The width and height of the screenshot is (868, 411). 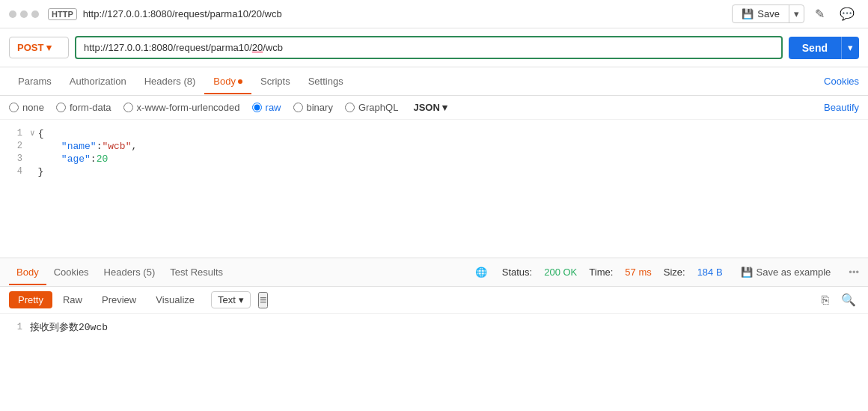 I want to click on url-prefix: http://127.0.0.1:8080/request/parma10/, so click(x=168, y=48).